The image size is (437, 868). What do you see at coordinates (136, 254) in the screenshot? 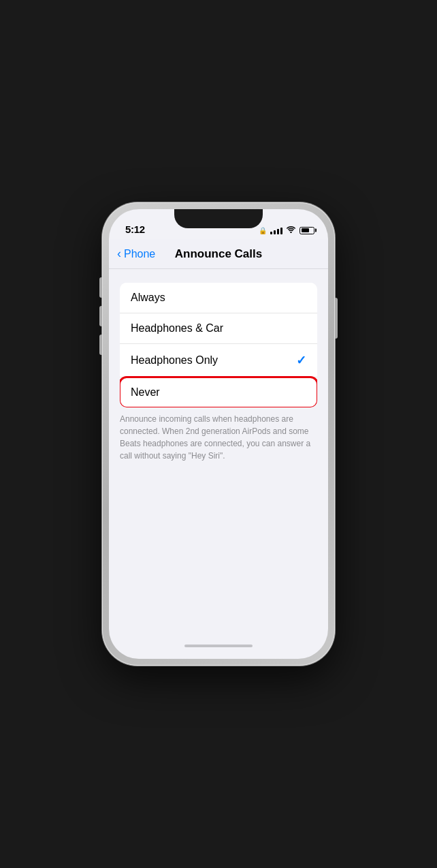
I see `back-button: ‹ Phone` at bounding box center [136, 254].